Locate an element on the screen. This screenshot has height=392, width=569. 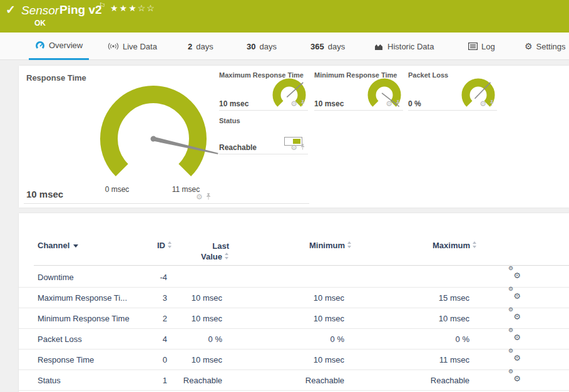
table-row-minimum-response-time: Minimum Response Time 2 10 msec 10 msec … is located at coordinates (294, 319).